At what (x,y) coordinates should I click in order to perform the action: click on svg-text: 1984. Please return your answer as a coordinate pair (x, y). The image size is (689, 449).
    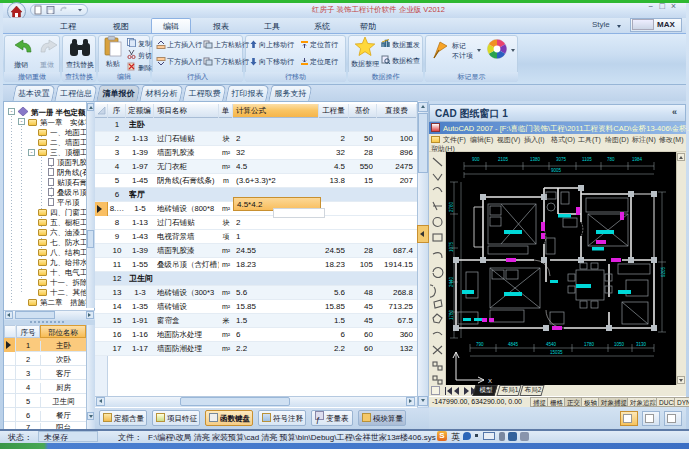
    Looking at the image, I should click on (638, 160).